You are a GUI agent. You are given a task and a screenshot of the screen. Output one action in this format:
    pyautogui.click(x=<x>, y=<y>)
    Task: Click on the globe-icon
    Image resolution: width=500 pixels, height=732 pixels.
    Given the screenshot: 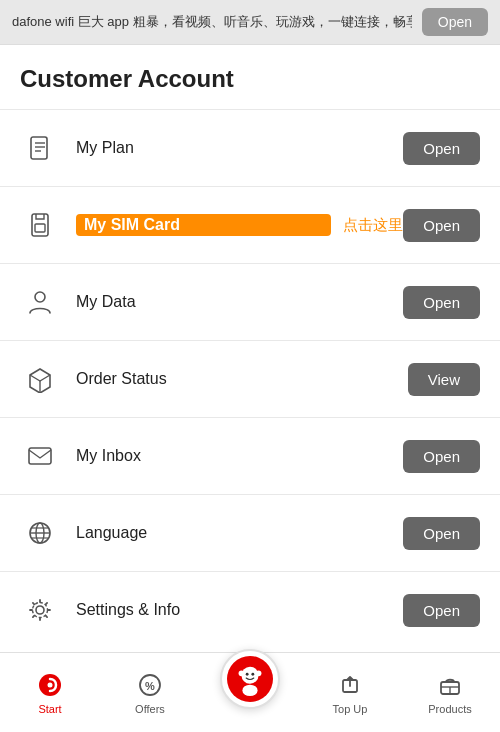 What is the action you would take?
    pyautogui.click(x=40, y=533)
    